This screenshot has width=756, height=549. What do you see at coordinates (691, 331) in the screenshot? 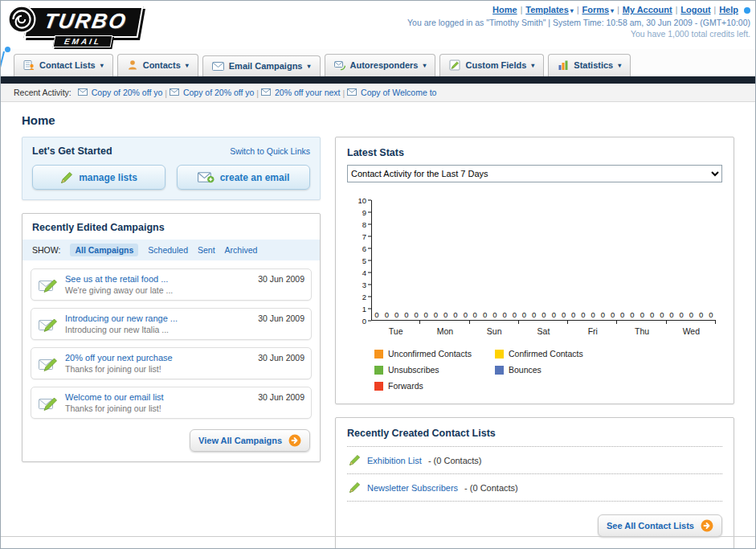
I see `x-axis-label: Wed` at bounding box center [691, 331].